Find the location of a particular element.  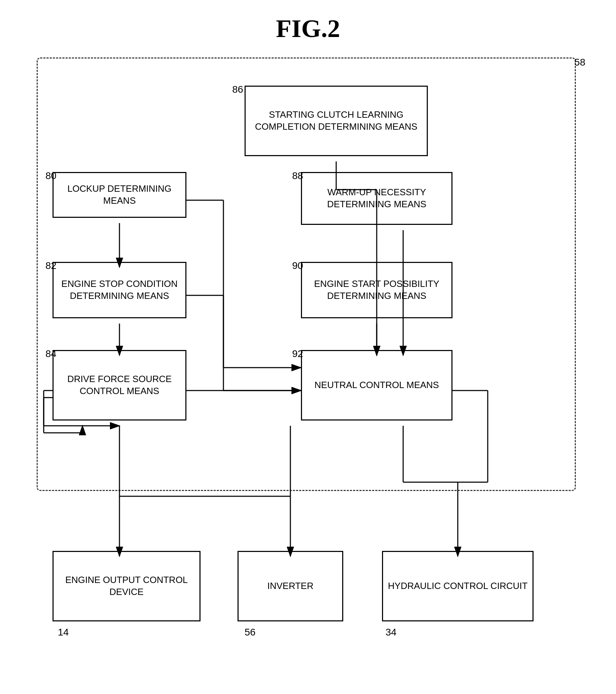

block-80: LOCKUP DETERMINING MEANS is located at coordinates (119, 195).